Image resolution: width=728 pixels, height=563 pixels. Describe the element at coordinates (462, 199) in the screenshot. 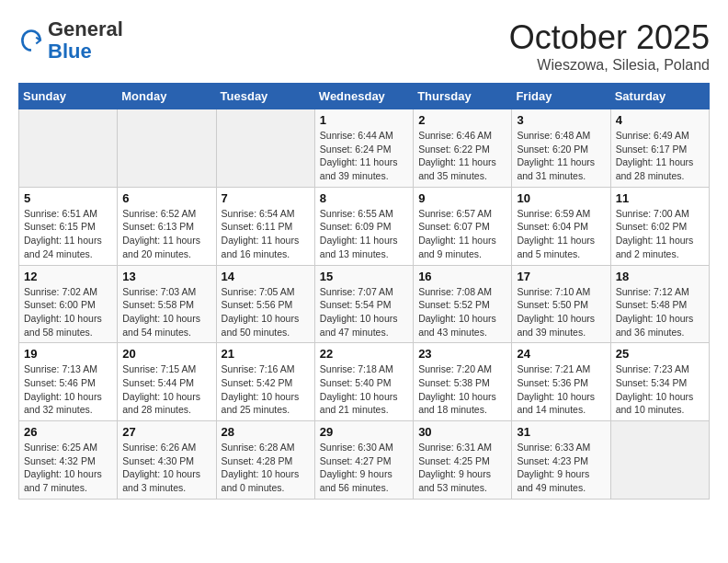

I see `day-number: 9` at that location.